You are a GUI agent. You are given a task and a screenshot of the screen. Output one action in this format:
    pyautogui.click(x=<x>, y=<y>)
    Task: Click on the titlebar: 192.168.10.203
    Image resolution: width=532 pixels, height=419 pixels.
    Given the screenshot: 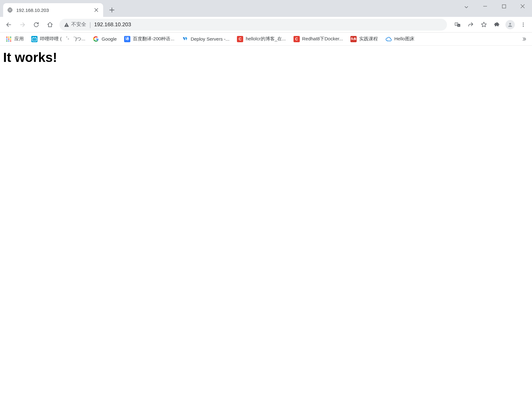 What is the action you would take?
    pyautogui.click(x=266, y=8)
    